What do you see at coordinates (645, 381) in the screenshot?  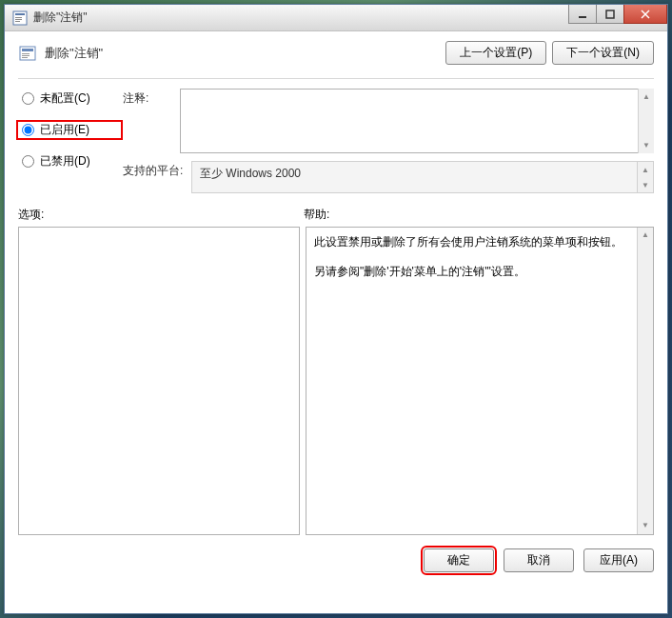 I see `help-scrollbar: ▲ ▼` at bounding box center [645, 381].